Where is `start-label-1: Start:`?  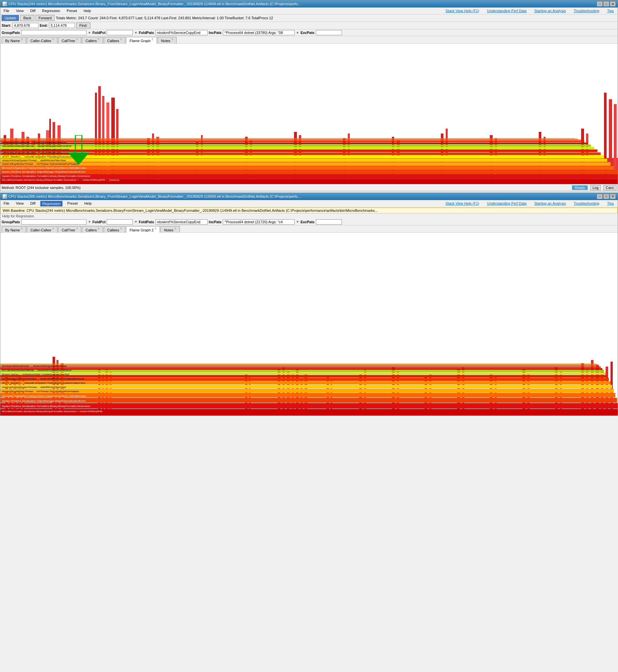 start-label-1: Start: is located at coordinates (6, 25).